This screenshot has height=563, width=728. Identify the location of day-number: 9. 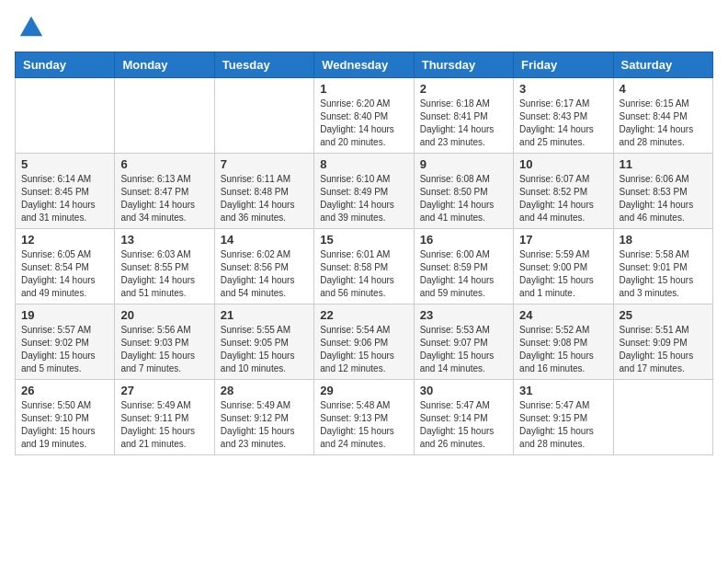
(463, 164).